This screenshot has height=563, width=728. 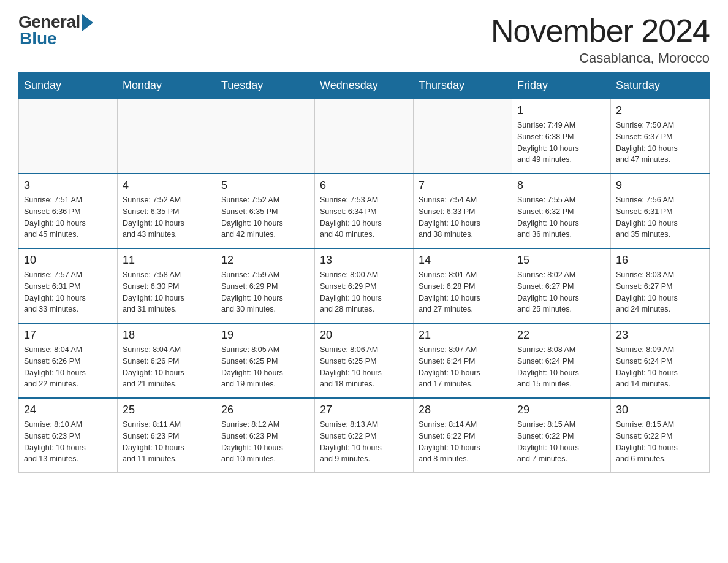 I want to click on calendar-cell: 22Sunrise: 8:08 AMSunset: 6:24 PMDayligh…, so click(x=561, y=361).